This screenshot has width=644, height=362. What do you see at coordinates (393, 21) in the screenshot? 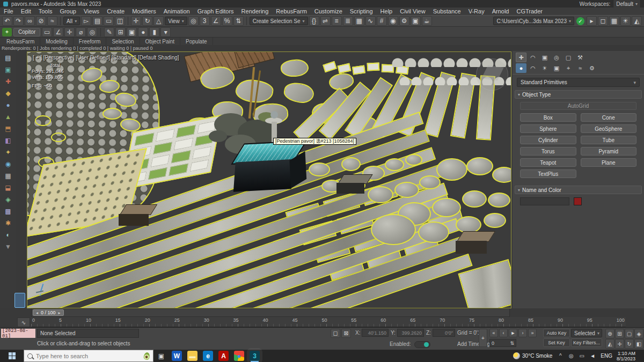
I see `material-editor-icon: ◉` at bounding box center [393, 21].